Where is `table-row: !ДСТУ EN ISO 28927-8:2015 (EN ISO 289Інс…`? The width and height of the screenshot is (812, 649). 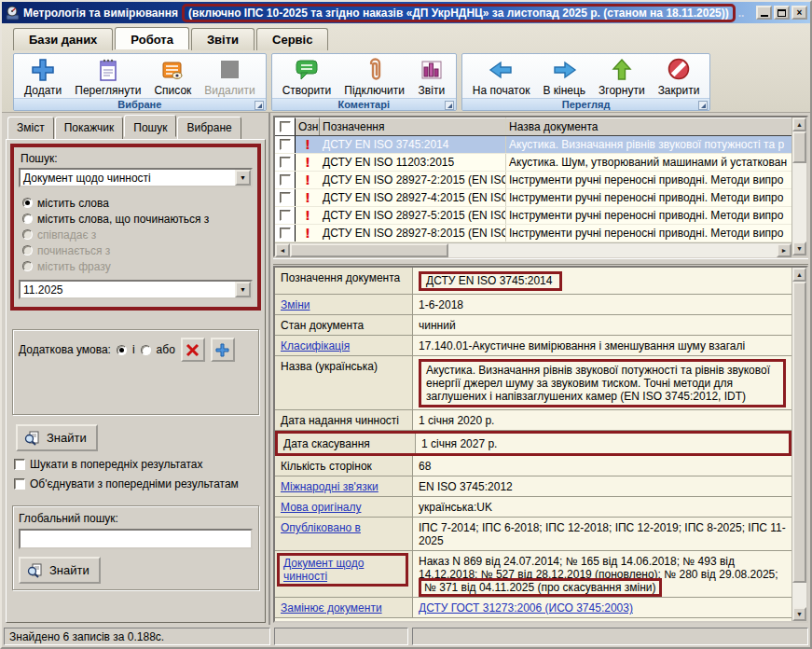
table-row: !ДСТУ EN ISO 28927-8:2015 (EN ISO 289Інс… is located at coordinates (533, 233).